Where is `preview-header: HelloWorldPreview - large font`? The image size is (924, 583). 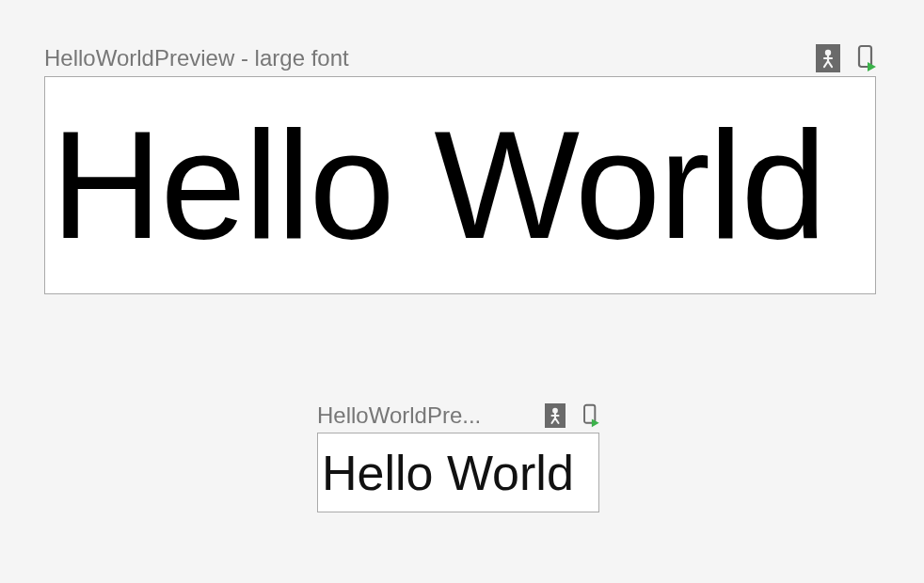
preview-header: HelloWorldPreview - large font is located at coordinates (460, 58).